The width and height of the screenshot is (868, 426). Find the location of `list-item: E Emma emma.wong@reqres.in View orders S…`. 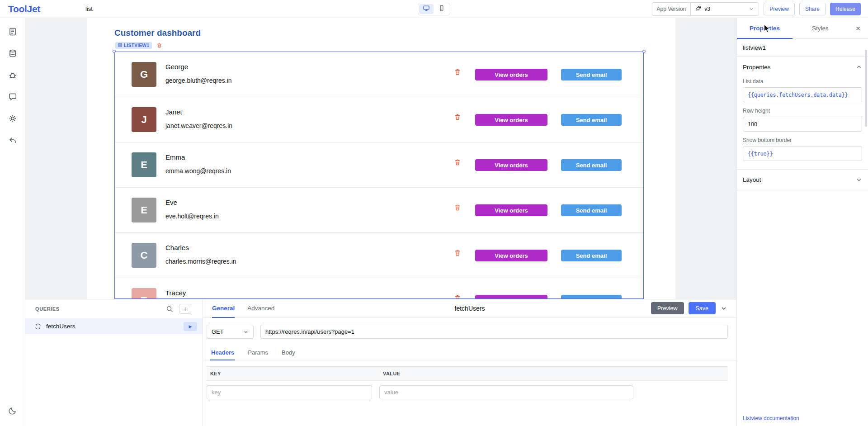

list-item: E Emma emma.wong@reqres.in View orders S… is located at coordinates (379, 165).